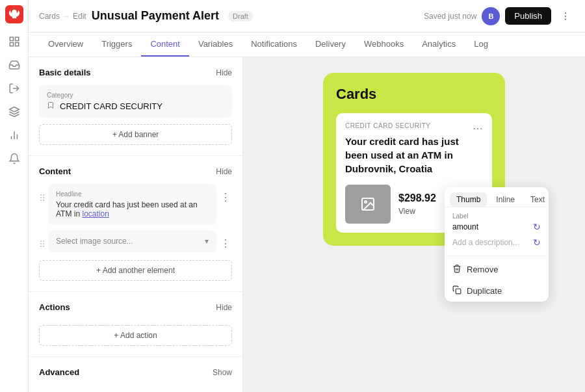  What do you see at coordinates (55, 307) in the screenshot?
I see `actions-title: Actions` at bounding box center [55, 307].